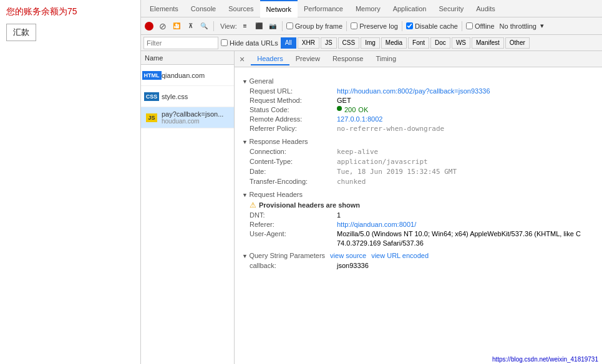  What do you see at coordinates (348, 256) in the screenshot?
I see `view-source-link: view source` at bounding box center [348, 256].